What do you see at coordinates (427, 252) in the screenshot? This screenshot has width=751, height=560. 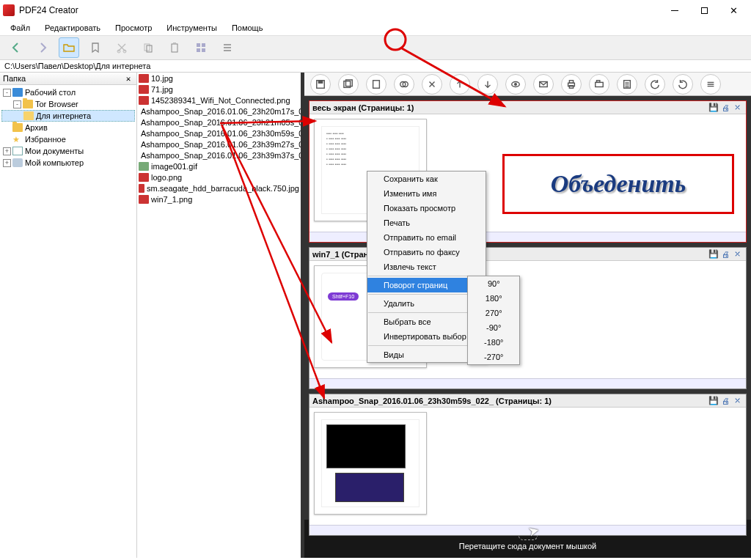 I see `context-item: Отправить по факсу` at bounding box center [427, 252].